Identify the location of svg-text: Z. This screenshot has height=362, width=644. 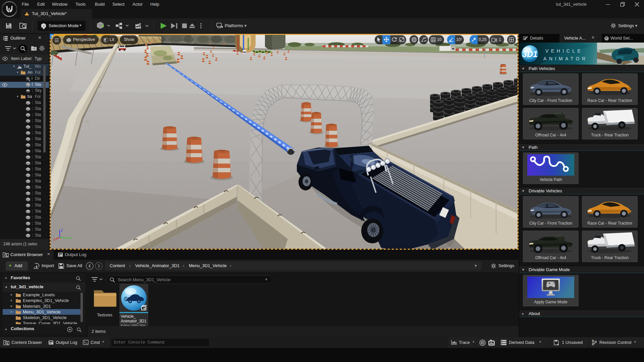
(62, 230).